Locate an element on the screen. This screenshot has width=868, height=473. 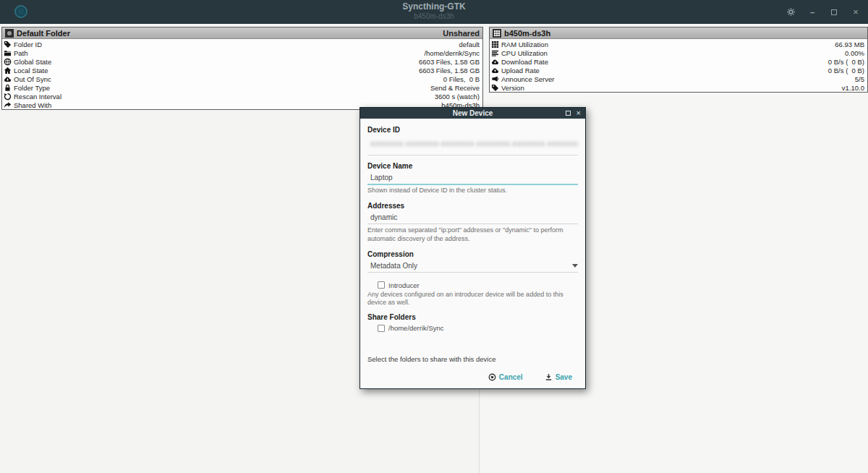
table-row: Global State 6603 Files, 1.58 GB is located at coordinates (242, 61).